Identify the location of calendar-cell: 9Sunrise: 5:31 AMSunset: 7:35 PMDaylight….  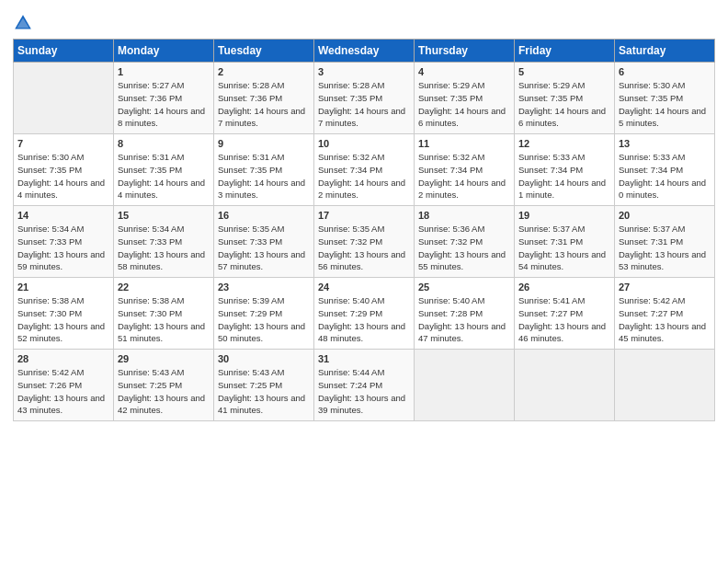
(265, 170).